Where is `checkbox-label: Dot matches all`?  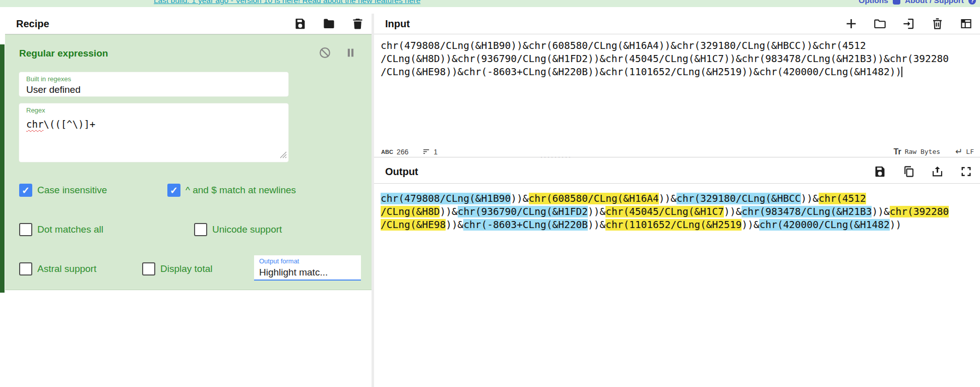
checkbox-label: Dot matches all is located at coordinates (71, 230).